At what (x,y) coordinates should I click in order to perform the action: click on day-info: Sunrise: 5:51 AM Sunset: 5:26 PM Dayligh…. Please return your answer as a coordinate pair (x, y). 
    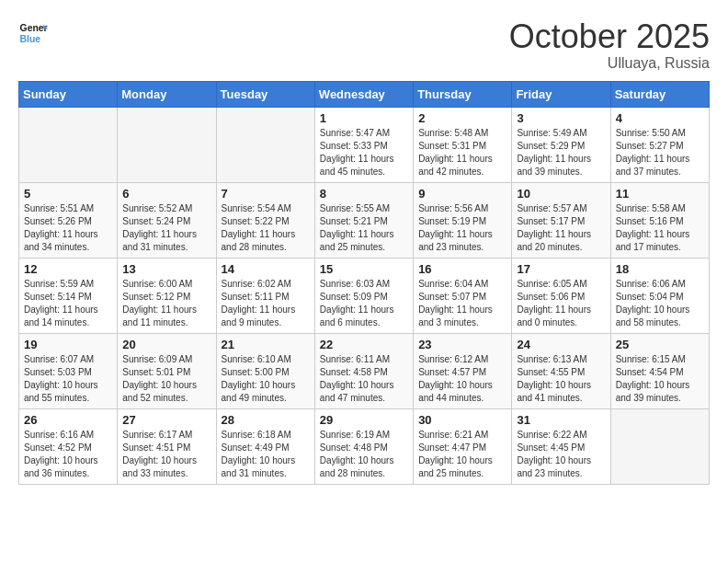
    Looking at the image, I should click on (68, 228).